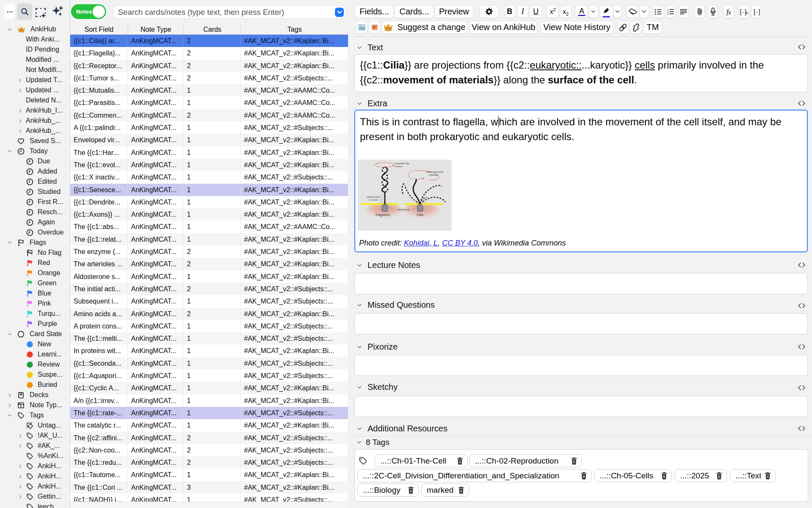 This screenshot has width=812, height=508. Describe the element at coordinates (435, 172) in the screenshot. I see `svg-text: back and forth` at that location.